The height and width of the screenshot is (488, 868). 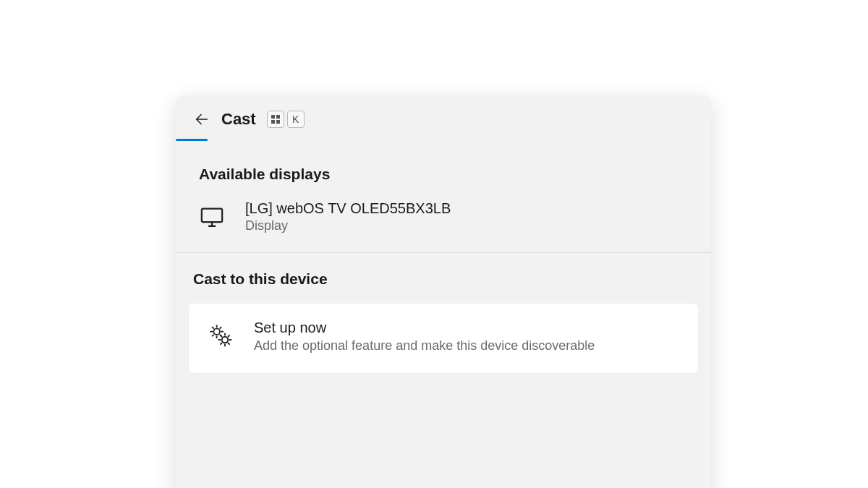 I want to click on setup-text: Set up now Add the optional feature and …, so click(x=424, y=337).